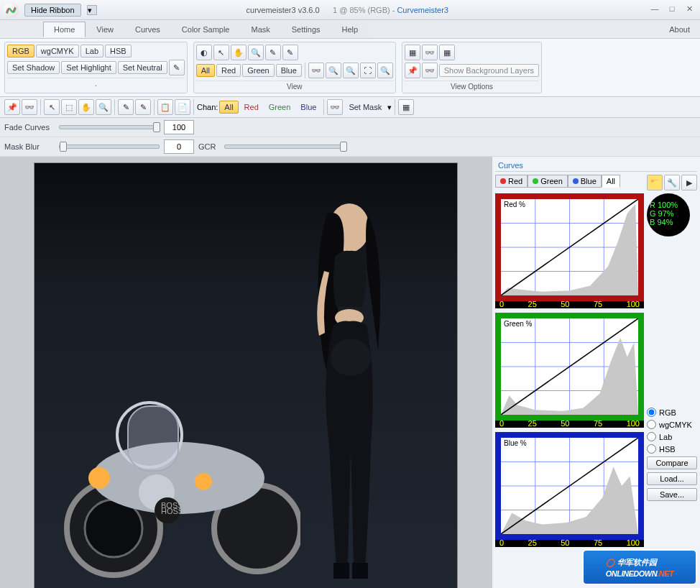 This screenshot has width=700, height=588. Describe the element at coordinates (86, 107) in the screenshot. I see `hand-tool-icon: ✋` at that location.